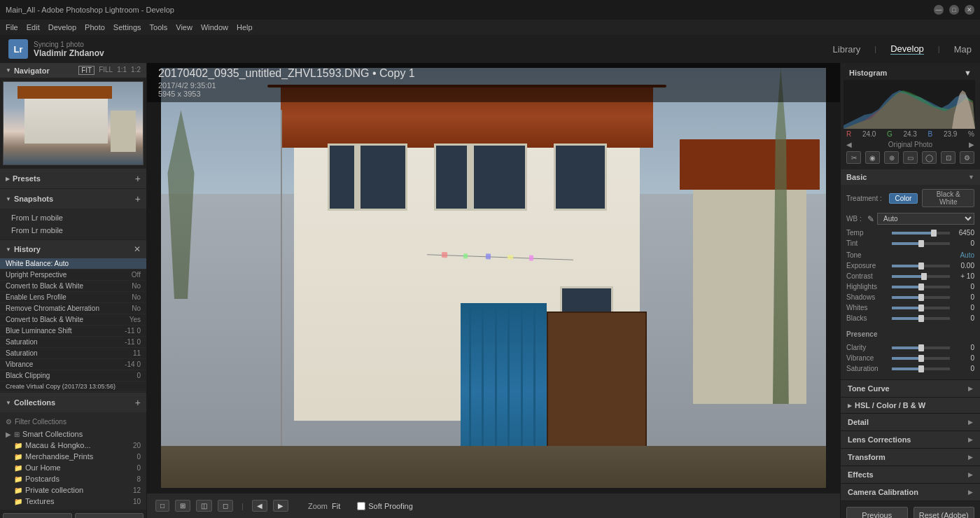 This screenshot has height=518, width=980. I want to click on snapshot-item-1: From Lr mobile, so click(73, 230).